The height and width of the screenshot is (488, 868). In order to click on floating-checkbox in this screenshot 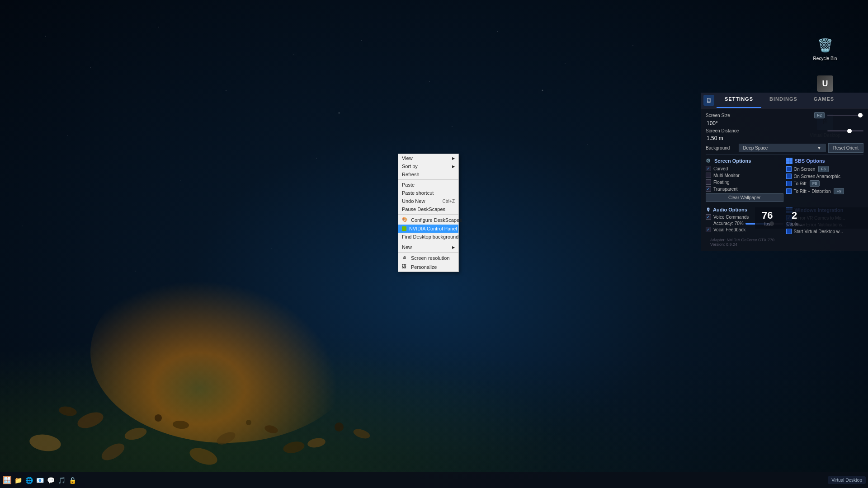, I will do `click(708, 182)`.